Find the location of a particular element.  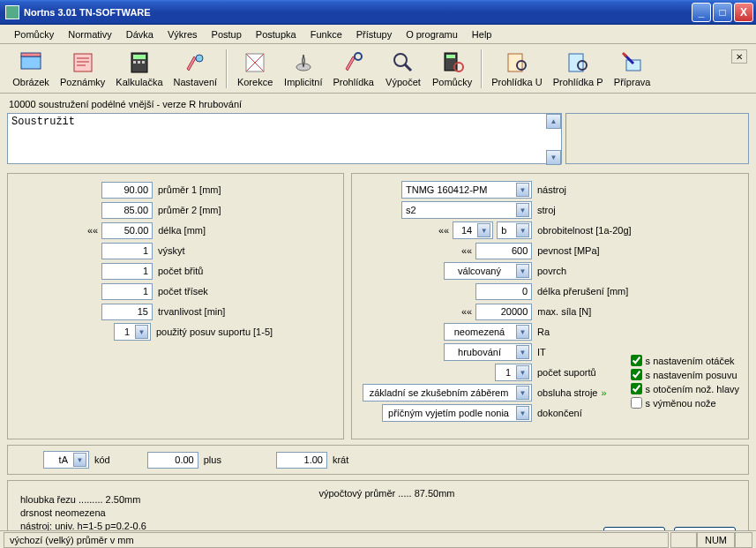

tool-select: TNMG 160412-PM▼ is located at coordinates (467, 190).